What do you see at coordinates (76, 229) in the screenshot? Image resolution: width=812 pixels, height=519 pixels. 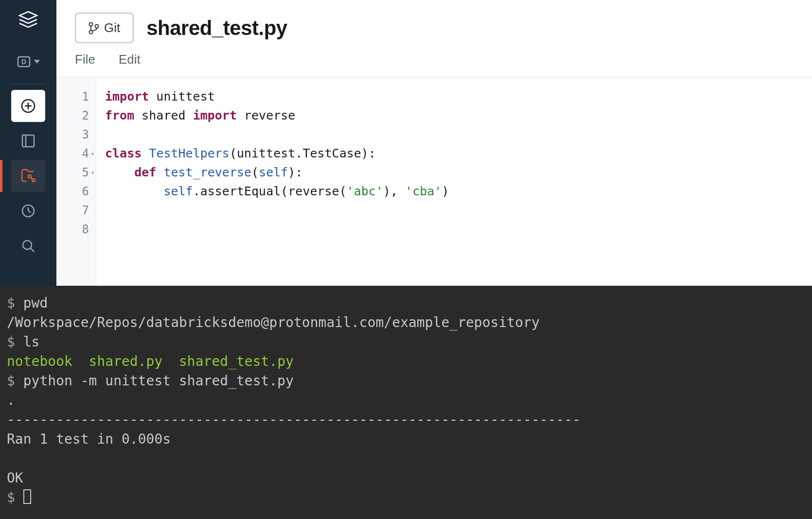 I see `line-number: 8` at bounding box center [76, 229].